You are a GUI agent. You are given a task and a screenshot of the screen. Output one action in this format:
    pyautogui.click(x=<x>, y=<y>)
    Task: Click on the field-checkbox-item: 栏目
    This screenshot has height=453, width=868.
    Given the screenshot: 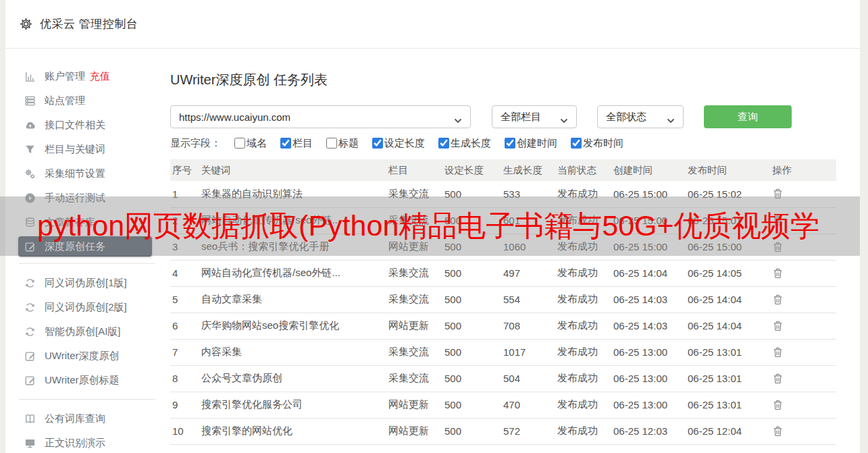 What is the action you would take?
    pyautogui.click(x=297, y=143)
    